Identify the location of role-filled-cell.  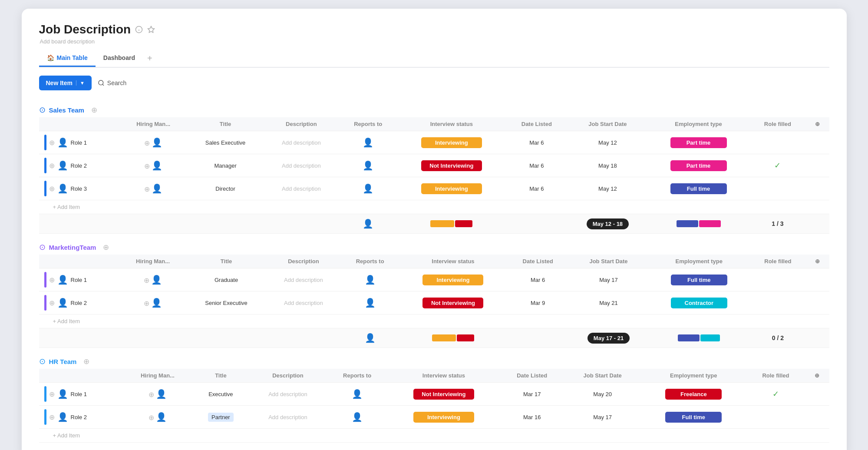
(778, 280).